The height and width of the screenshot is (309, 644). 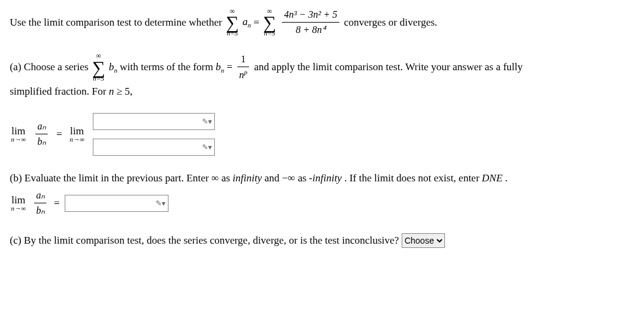 I want to click on eq-b: =, so click(x=57, y=203).